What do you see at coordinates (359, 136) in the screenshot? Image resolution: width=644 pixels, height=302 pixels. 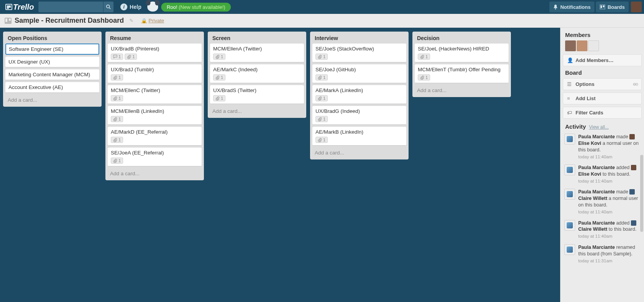 I see `card: AE/MarkB (LinkedIn)1` at bounding box center [359, 136].